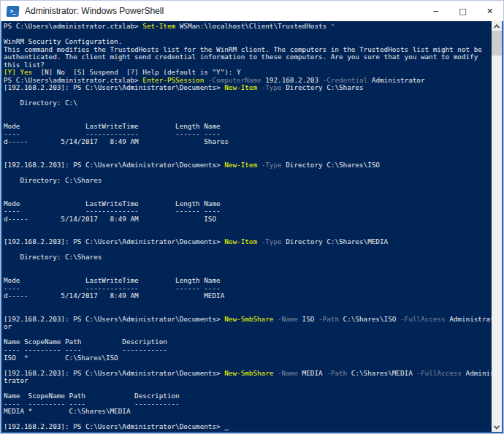  Describe the element at coordinates (248, 327) in the screenshot. I see `terminal-line: or` at that location.